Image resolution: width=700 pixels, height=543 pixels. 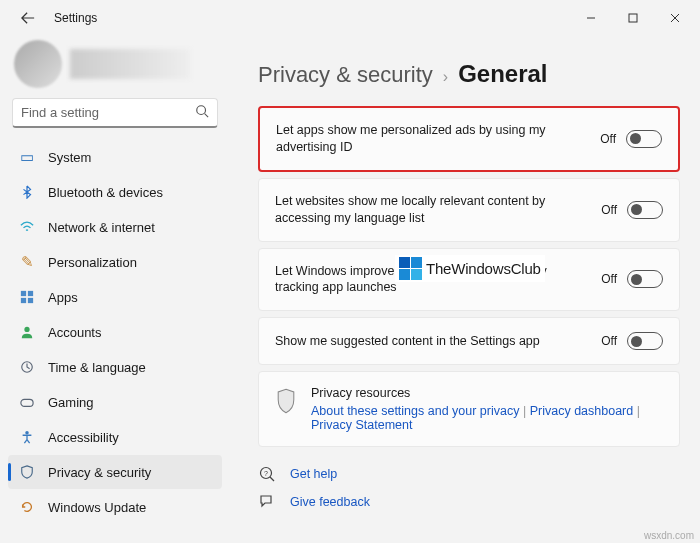 I want to click on link-about-settings: About these settings and your privacy, so click(x=415, y=411).